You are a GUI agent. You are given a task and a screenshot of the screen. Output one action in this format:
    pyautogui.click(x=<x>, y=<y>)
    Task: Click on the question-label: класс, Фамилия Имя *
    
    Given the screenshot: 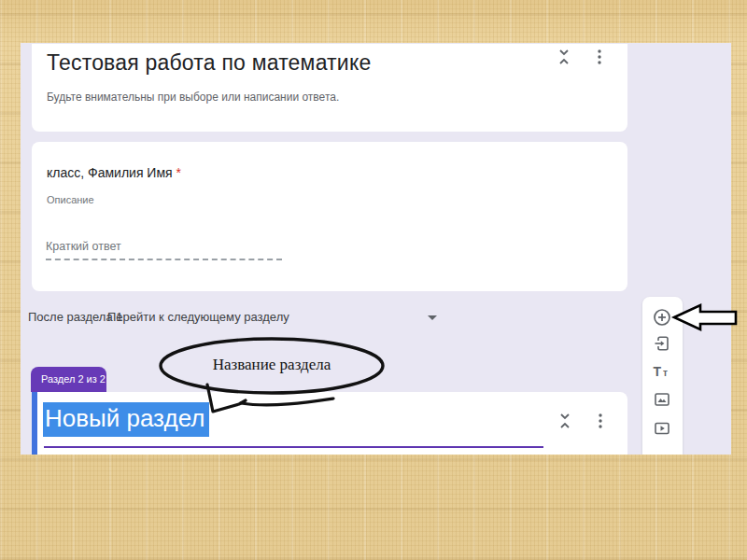 What is the action you would take?
    pyautogui.click(x=114, y=173)
    